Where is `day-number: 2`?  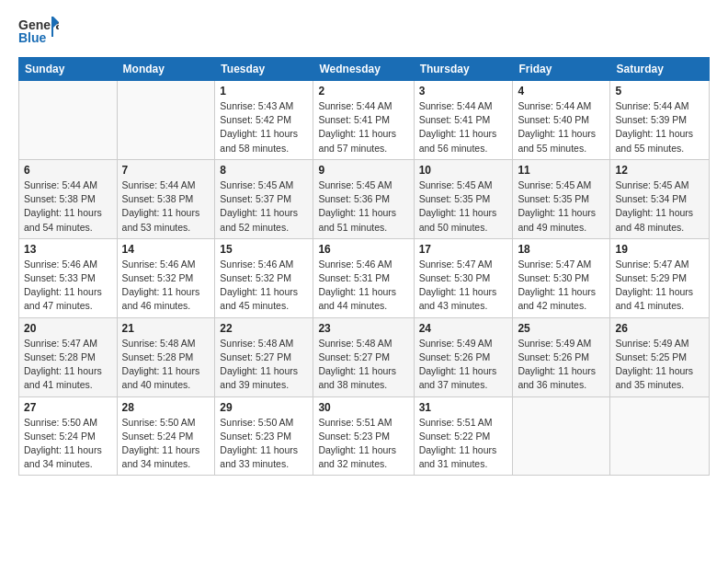 day-number: 2 is located at coordinates (363, 91).